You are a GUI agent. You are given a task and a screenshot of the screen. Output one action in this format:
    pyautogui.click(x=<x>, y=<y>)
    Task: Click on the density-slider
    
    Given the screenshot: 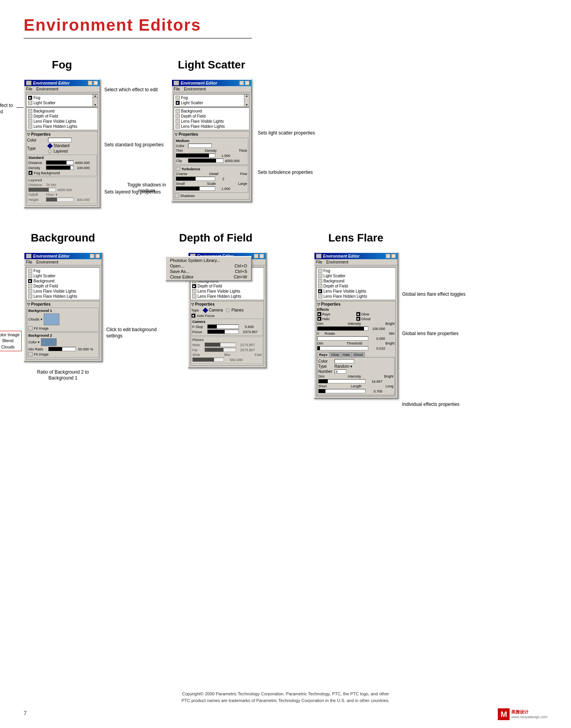 What is the action you would take?
    pyautogui.click(x=60, y=168)
    